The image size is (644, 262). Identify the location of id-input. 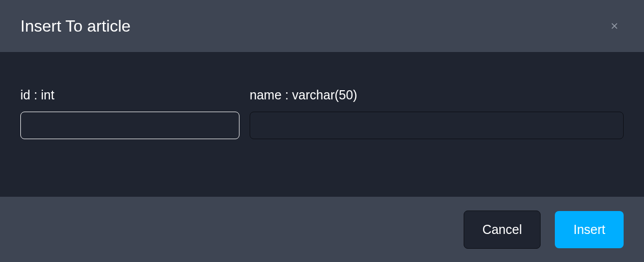
(130, 125).